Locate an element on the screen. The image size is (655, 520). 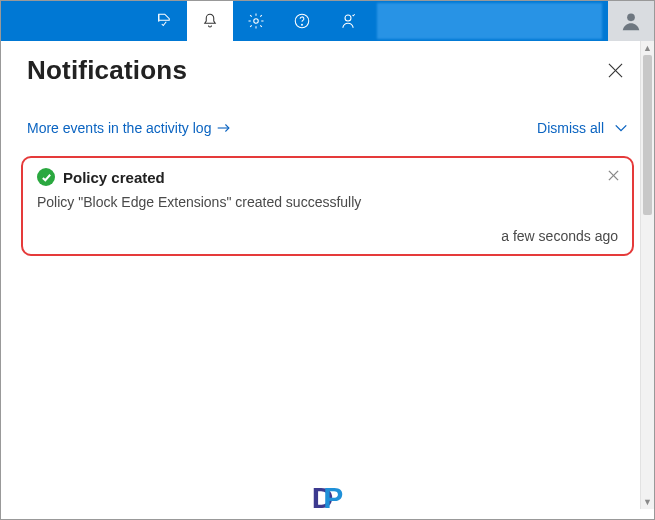
page-title: Notifications is located at coordinates (107, 70).